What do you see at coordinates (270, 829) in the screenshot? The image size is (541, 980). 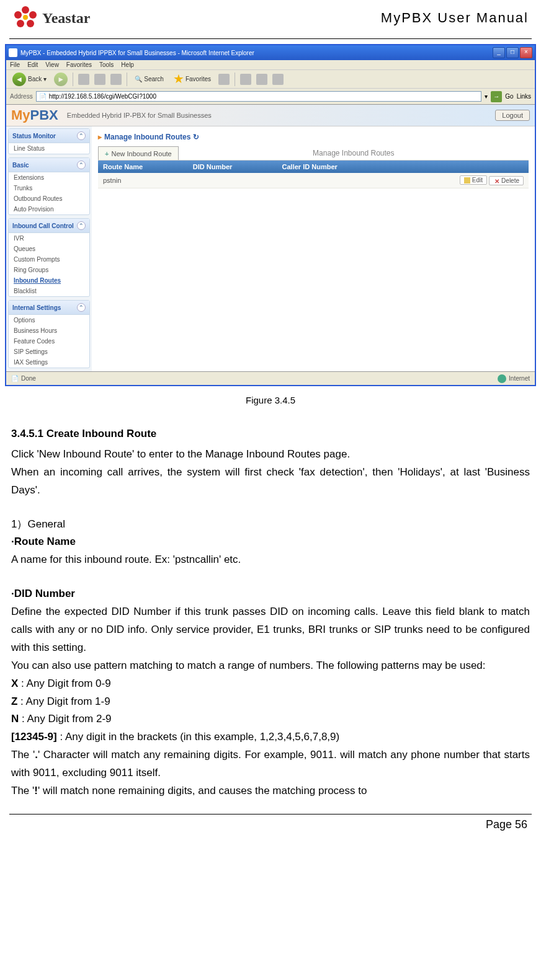 I see `page-number: Page 56` at bounding box center [270, 829].